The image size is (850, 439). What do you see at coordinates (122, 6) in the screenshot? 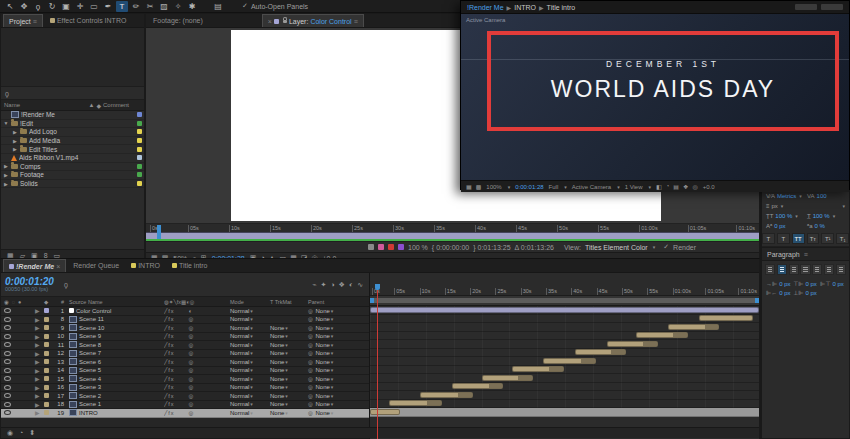
I see `type-tool: T` at bounding box center [122, 6].